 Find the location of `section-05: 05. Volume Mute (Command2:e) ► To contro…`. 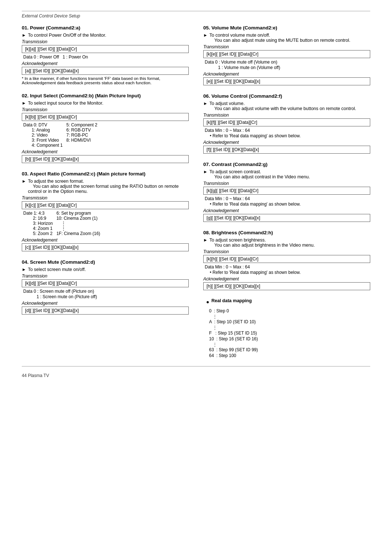

section-05: 05. Volume Mute (Command2:e) ► To contro… is located at coordinates (287, 55).